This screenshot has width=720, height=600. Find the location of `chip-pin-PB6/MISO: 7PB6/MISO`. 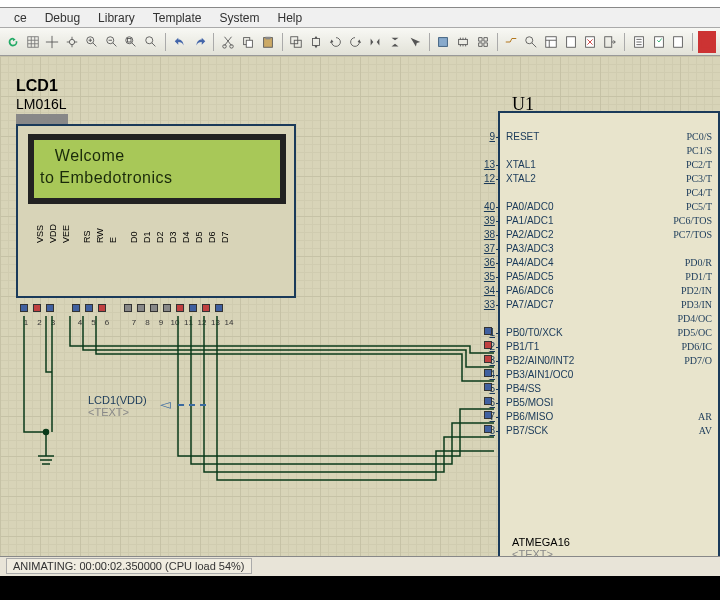

chip-pin-PB6/MISO: 7PB6/MISO is located at coordinates (526, 416).